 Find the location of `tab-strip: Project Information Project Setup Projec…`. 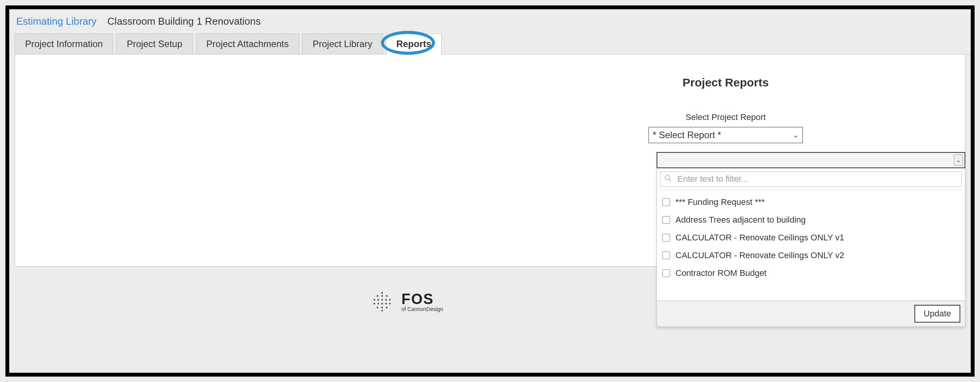

tab-strip: Project Information Project Setup Projec… is located at coordinates (493, 44).